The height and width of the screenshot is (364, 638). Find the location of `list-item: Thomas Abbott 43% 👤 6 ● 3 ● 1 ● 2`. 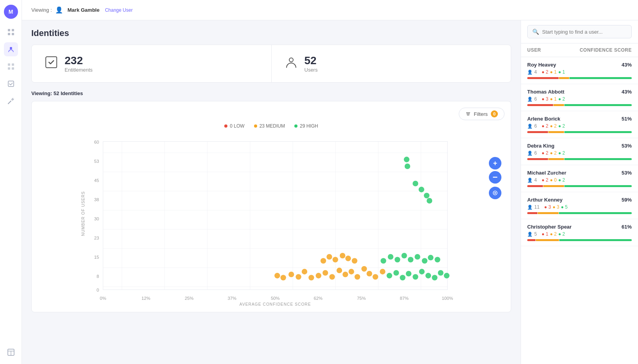

list-item: Thomas Abbott 43% 👤 6 ● 3 ● 1 ● 2 is located at coordinates (579, 98).